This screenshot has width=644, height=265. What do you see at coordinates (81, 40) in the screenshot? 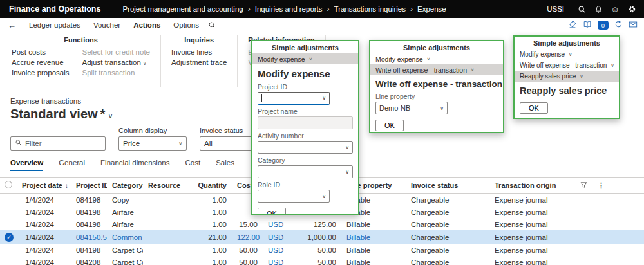
I see `action-group-title: Functions` at bounding box center [81, 40].